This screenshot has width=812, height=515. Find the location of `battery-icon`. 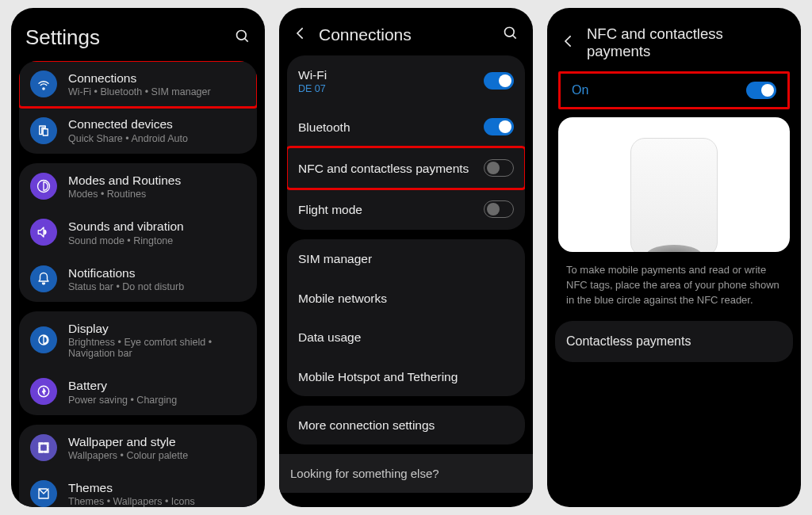

battery-icon is located at coordinates (44, 391).